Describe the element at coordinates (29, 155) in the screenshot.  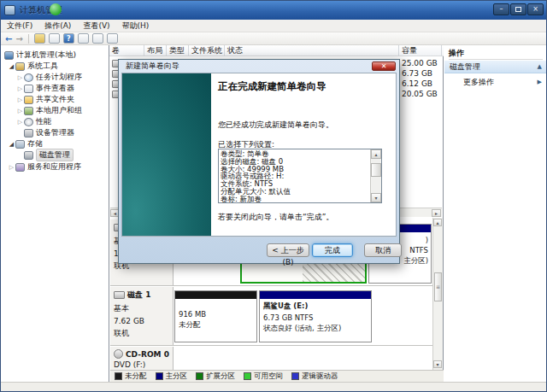
I see `disk-management-icon` at that location.